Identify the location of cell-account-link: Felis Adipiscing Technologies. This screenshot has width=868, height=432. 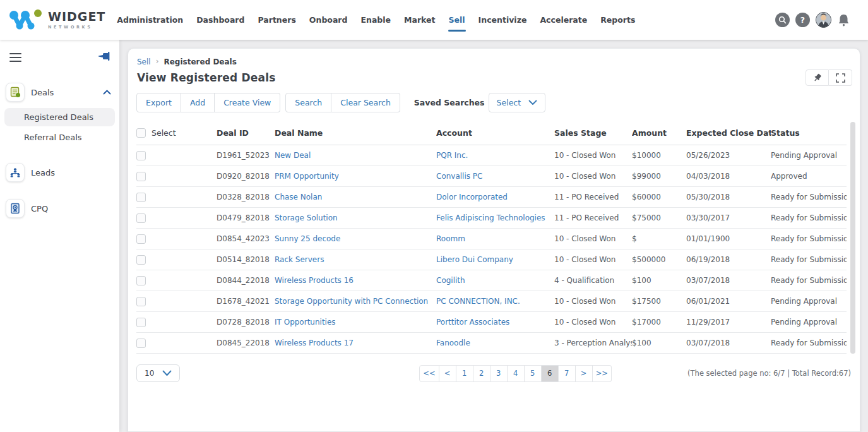
(491, 218).